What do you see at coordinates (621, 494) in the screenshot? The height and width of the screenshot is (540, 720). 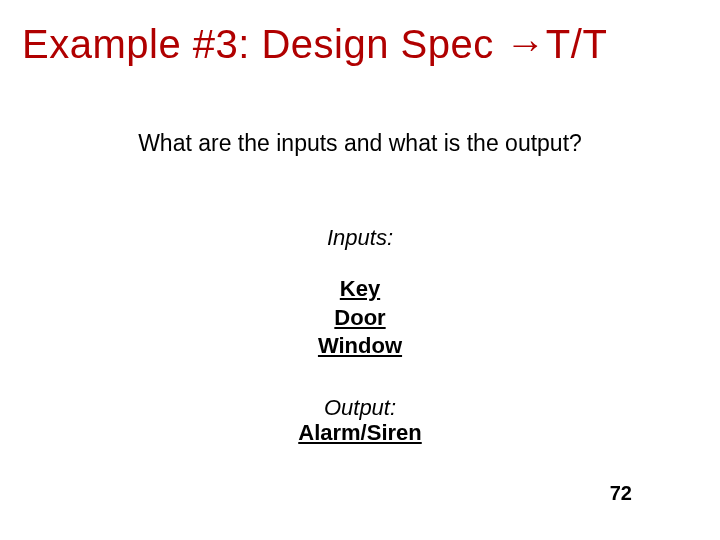 I see `page-number: 72` at bounding box center [621, 494].